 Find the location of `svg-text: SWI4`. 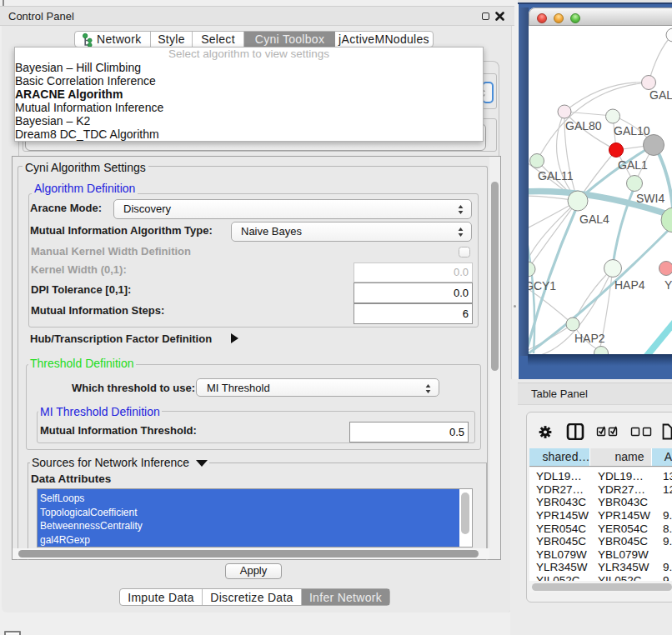

svg-text: SWI4 is located at coordinates (650, 198).